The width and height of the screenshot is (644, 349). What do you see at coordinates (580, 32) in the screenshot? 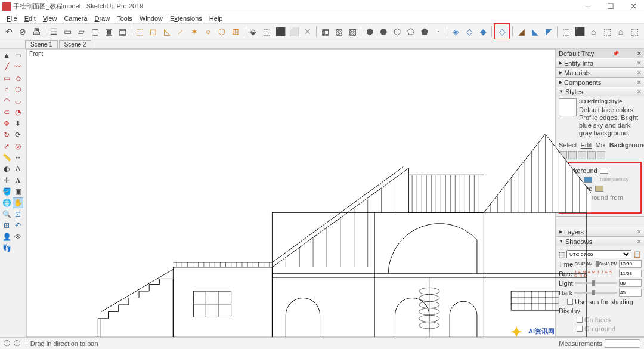
I see `warehouse-2-icon: ⬛` at bounding box center [580, 32].